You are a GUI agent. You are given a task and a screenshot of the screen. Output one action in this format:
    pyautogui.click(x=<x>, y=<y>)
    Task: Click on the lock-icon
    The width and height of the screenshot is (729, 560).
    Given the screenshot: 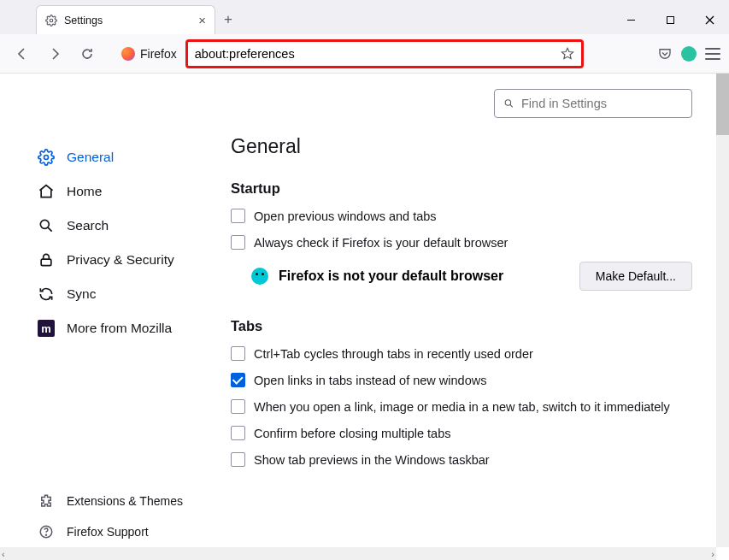 What is the action you would take?
    pyautogui.click(x=46, y=260)
    